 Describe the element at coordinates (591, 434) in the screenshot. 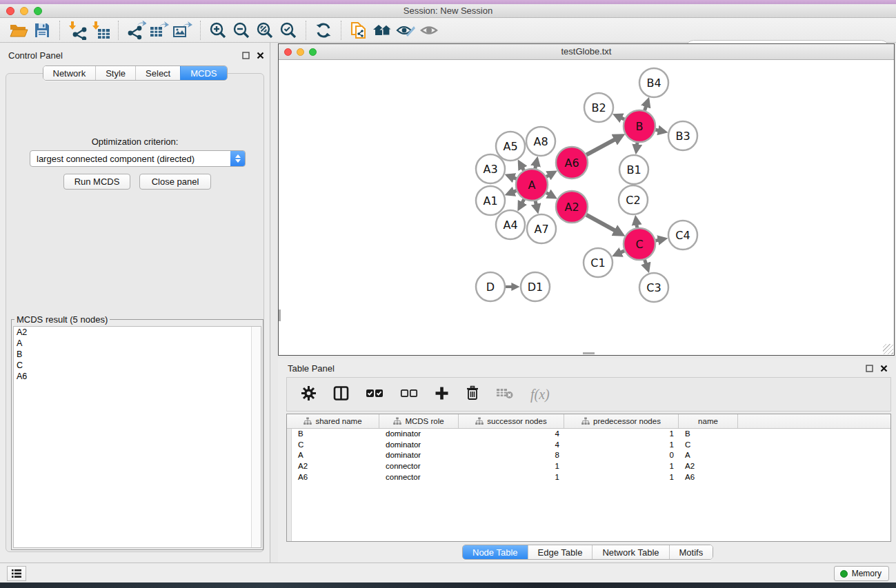

I see `table-row: Bdominator41B` at that location.